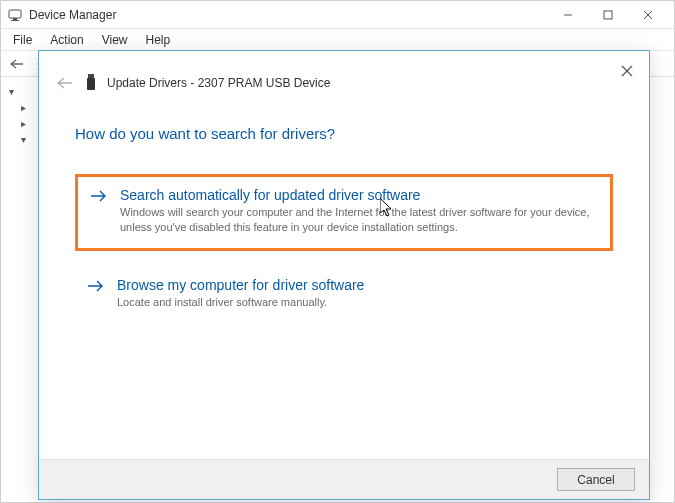 The image size is (675, 503). Describe the element at coordinates (359, 302) in the screenshot. I see `option-description: Locate and install driver software manua…` at that location.